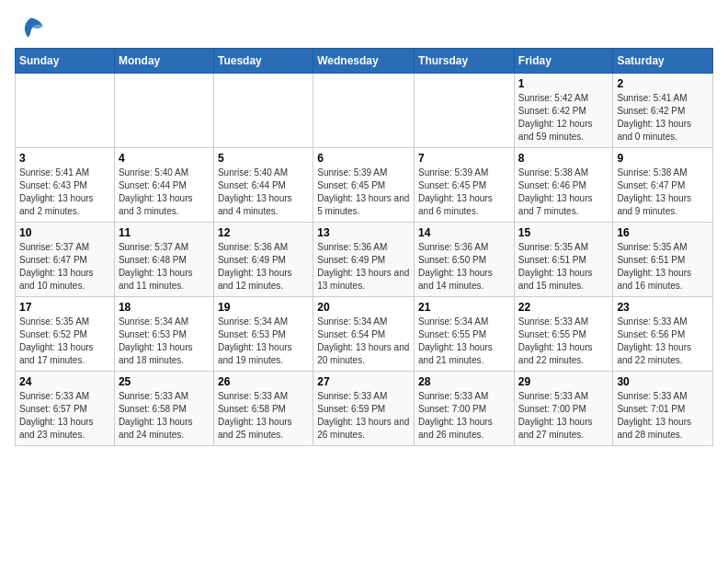 Image resolution: width=728 pixels, height=563 pixels. What do you see at coordinates (263, 335) in the screenshot?
I see `calendar-cell: 19Sunrise: 5:34 AM Sunset: 6:53 PM Dayli…` at bounding box center [263, 335].